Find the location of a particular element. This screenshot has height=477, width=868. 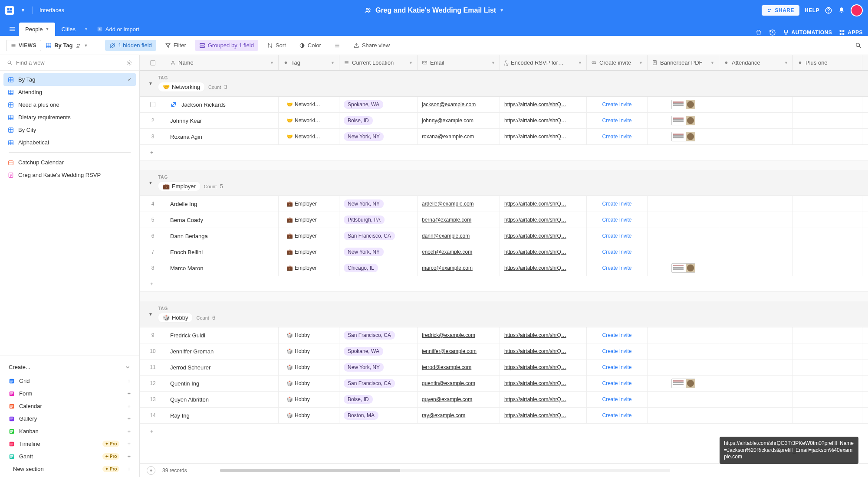

menu-icon is located at coordinates (12, 29).